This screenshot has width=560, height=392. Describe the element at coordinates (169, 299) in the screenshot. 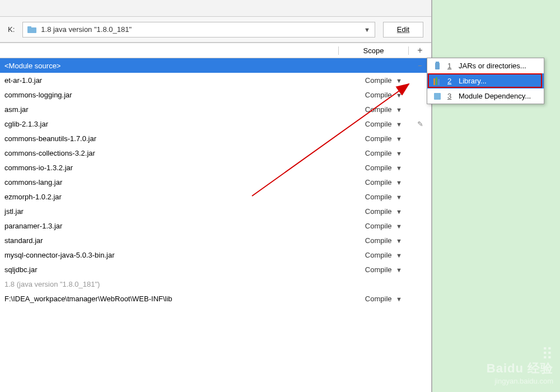

I see `row-name: F:\IDEA_workpace\tmanager\WebRoot\WEB-IN…` at that location.